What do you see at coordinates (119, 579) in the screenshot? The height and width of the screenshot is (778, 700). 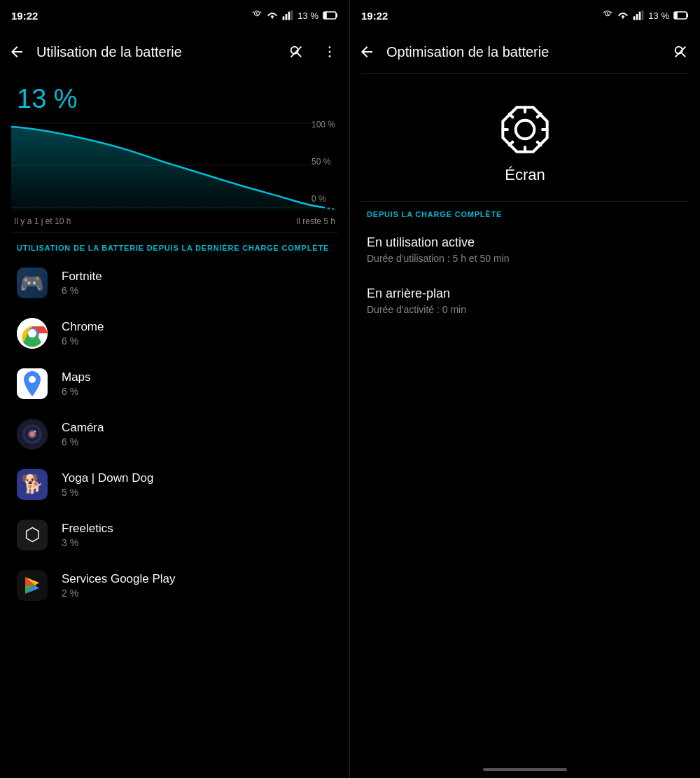 I see `app-name-gplay: Services Google Play` at bounding box center [119, 579].